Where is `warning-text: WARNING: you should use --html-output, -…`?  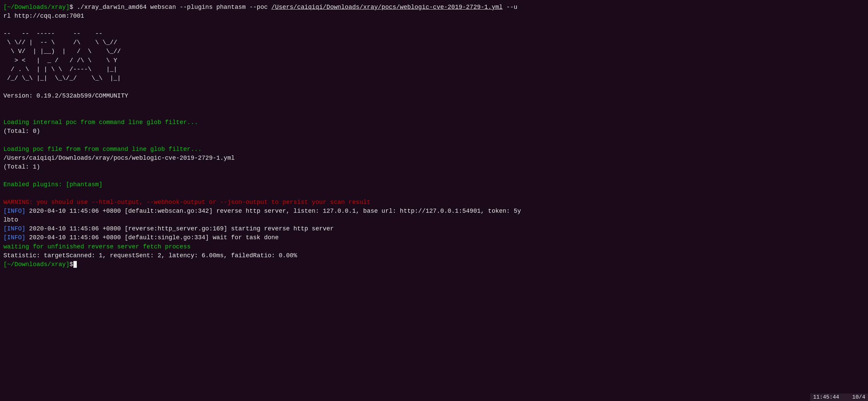
warning-text: WARNING: you should use --html-output, -… is located at coordinates (187, 202).